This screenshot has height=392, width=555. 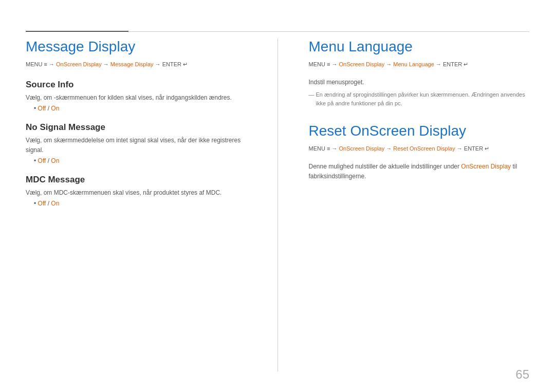 I want to click on onscreen-display-link1: OnScreen Display, so click(x=79, y=64).